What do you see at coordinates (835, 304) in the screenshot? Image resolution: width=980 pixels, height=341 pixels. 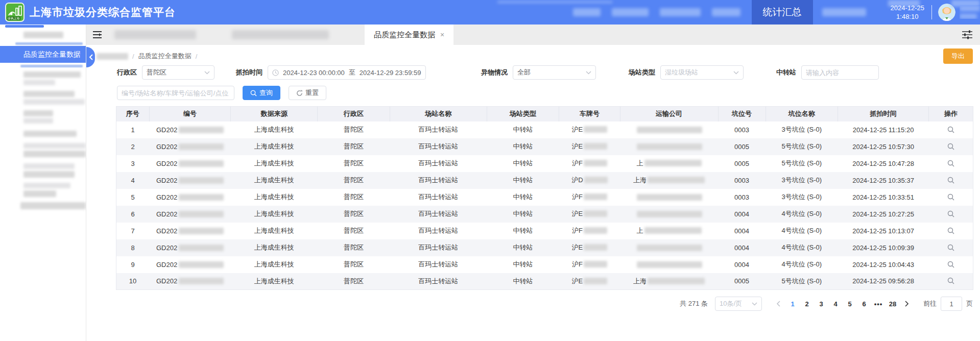 I see `page-number-4: 4` at bounding box center [835, 304].